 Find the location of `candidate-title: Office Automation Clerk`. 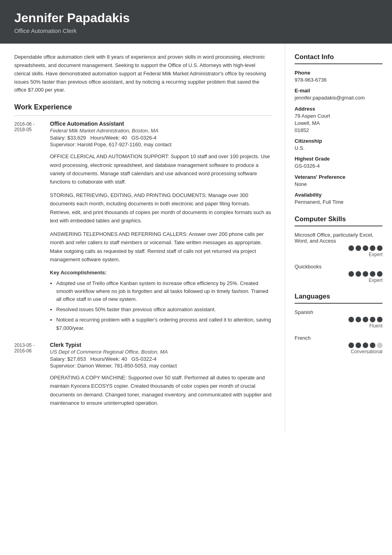

candidate-title: Office Automation Clerk is located at coordinates (196, 31).